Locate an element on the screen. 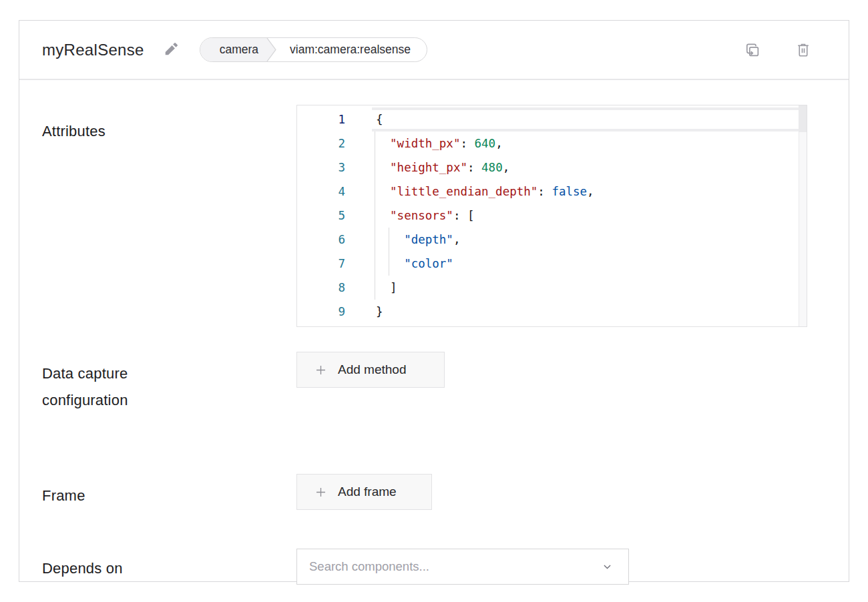 Image resolution: width=868 pixels, height=602 pixels. line-number: 1 is located at coordinates (321, 119).